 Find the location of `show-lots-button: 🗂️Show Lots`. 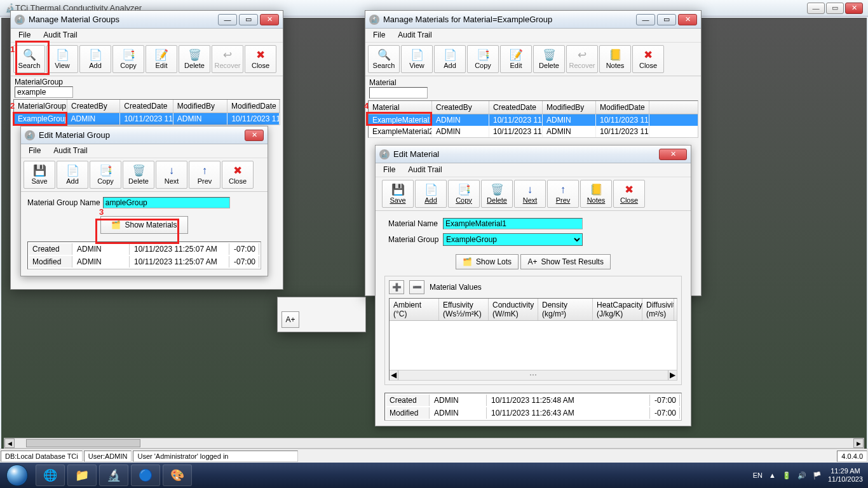

show-lots-button: 🗂️Show Lots is located at coordinates (487, 262).